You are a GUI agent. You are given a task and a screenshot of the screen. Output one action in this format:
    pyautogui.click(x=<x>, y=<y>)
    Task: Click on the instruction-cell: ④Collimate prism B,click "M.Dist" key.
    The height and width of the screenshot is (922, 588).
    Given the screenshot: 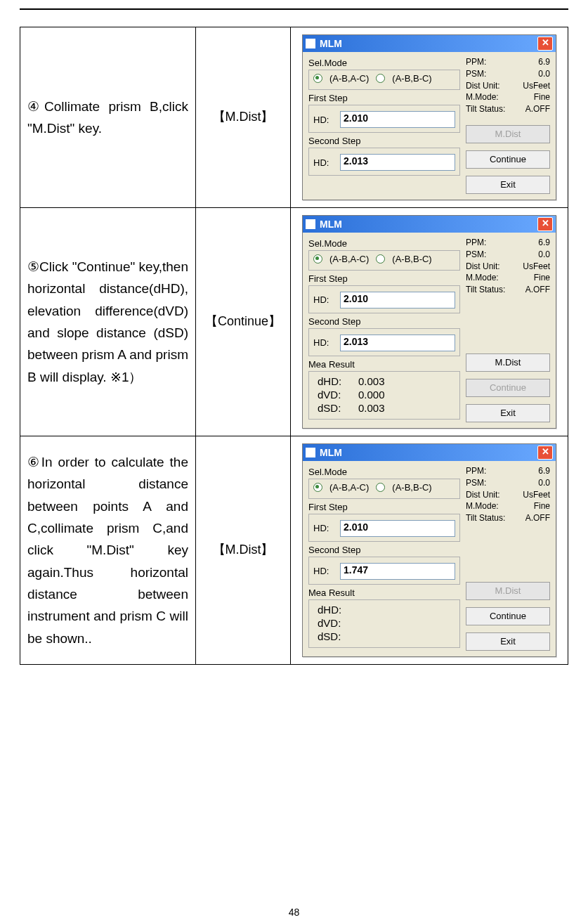 What is the action you would take?
    pyautogui.click(x=108, y=118)
    